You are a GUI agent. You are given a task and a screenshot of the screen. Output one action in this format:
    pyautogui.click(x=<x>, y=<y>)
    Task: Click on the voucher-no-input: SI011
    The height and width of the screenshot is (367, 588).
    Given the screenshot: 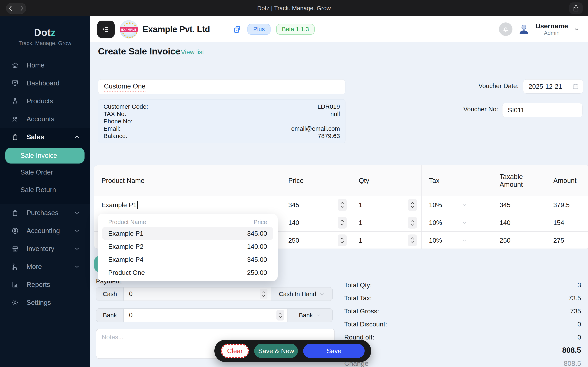 What is the action you would take?
    pyautogui.click(x=542, y=110)
    